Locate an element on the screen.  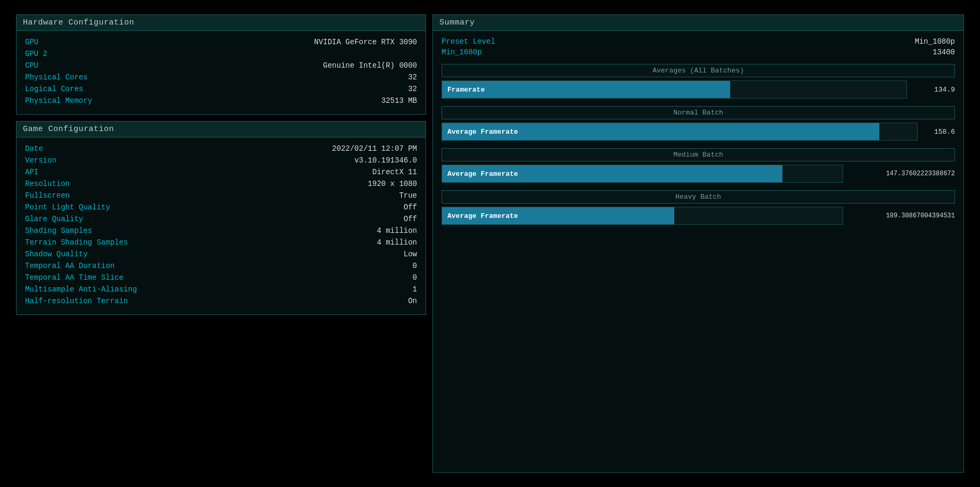
game-row-taa-slice: Temporal AA Time Slice 0 is located at coordinates (221, 278).